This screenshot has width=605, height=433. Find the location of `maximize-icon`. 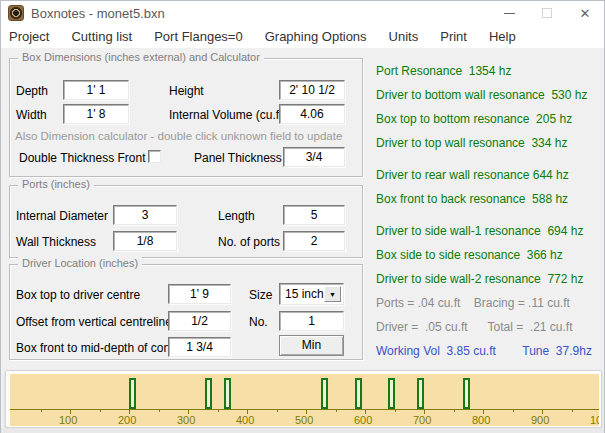

maximize-icon is located at coordinates (547, 13).